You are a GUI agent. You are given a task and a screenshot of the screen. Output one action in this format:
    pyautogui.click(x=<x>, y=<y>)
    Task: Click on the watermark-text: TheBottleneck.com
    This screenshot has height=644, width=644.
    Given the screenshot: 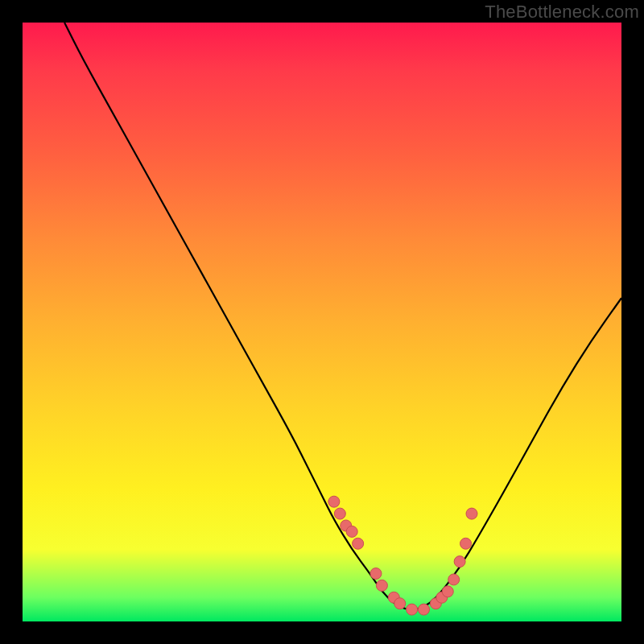 What is the action you would take?
    pyautogui.click(x=562, y=12)
    